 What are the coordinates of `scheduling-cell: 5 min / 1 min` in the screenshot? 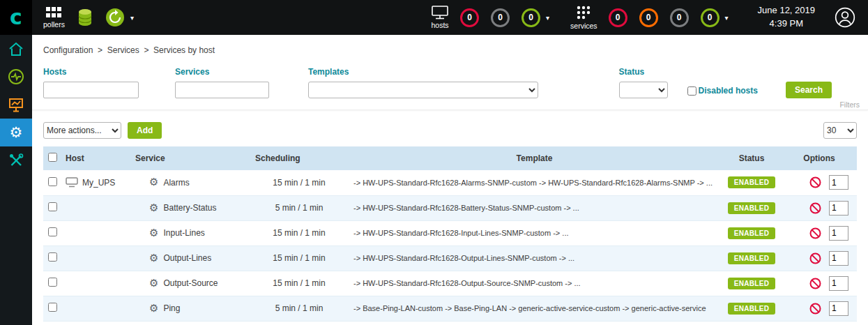 It's located at (299, 208).